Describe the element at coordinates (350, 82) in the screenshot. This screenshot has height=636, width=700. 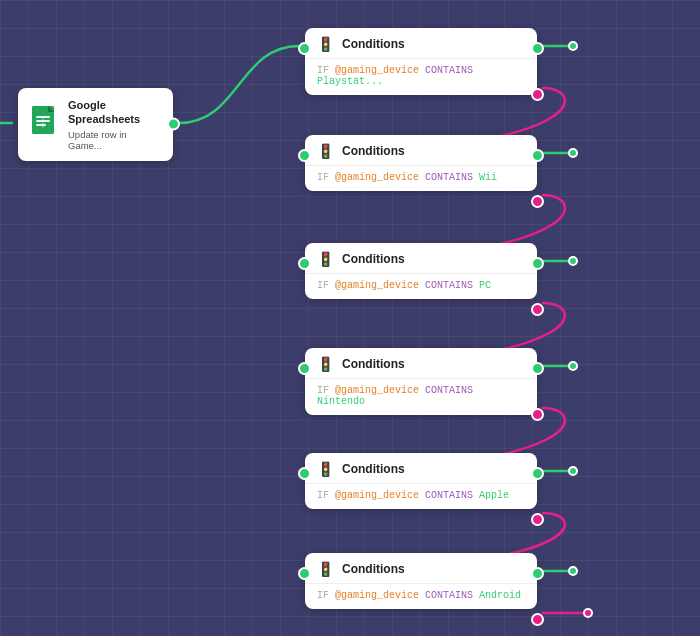
I see `val-1: Playstat...` at that location.